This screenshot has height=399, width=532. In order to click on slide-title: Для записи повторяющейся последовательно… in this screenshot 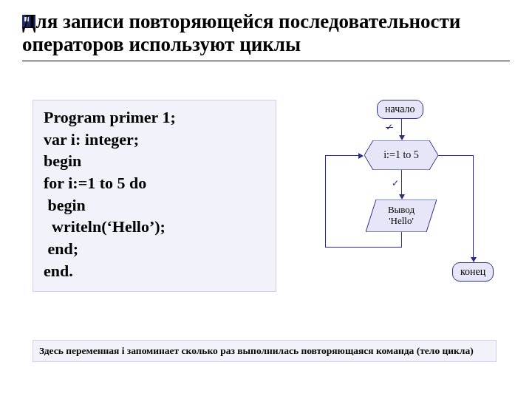, I will do `click(266, 33)`.